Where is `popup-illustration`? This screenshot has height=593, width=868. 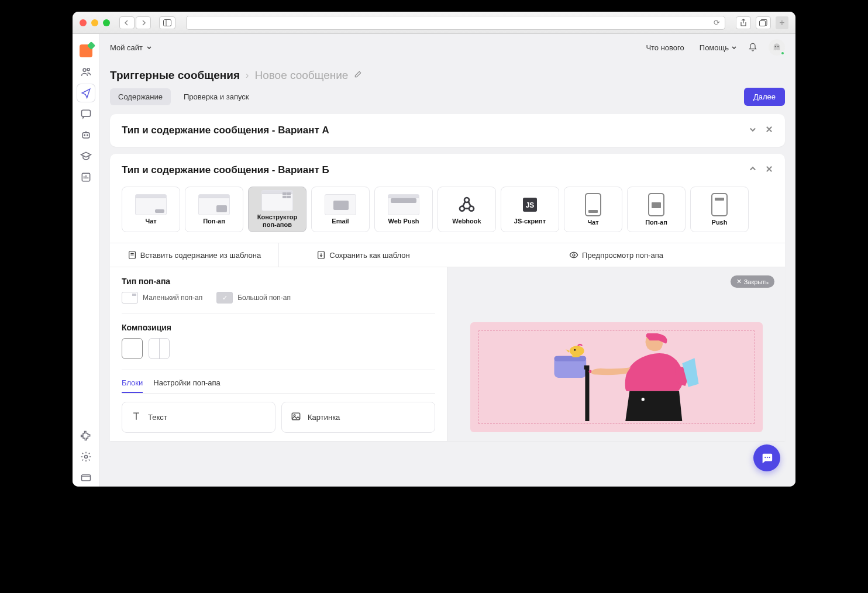
popup-illustration is located at coordinates (616, 377).